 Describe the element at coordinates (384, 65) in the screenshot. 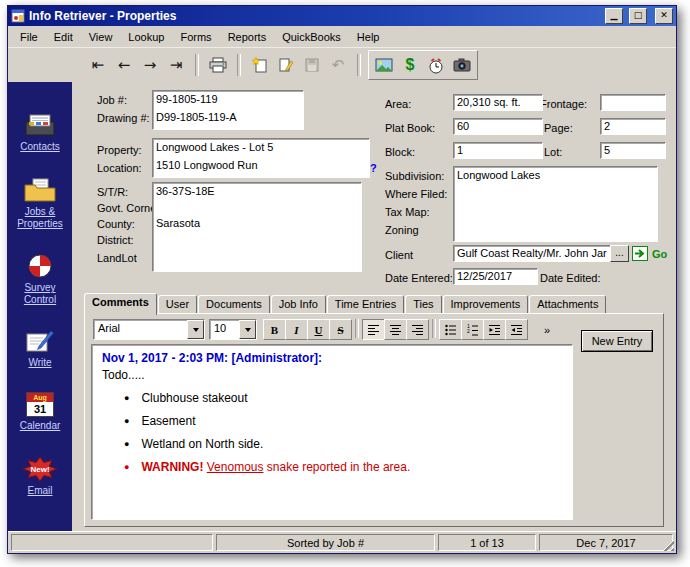

I see `photo-icon` at that location.